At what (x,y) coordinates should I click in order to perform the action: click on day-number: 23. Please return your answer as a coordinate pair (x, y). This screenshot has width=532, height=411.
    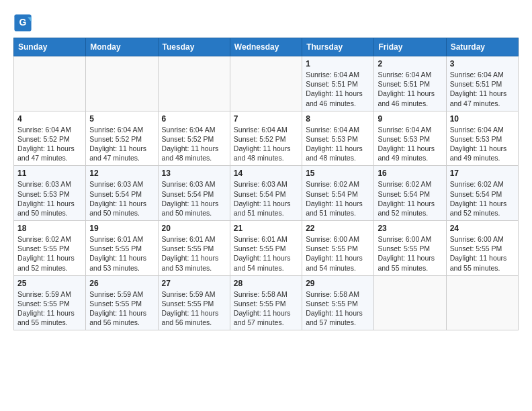
    Looking at the image, I should click on (410, 228).